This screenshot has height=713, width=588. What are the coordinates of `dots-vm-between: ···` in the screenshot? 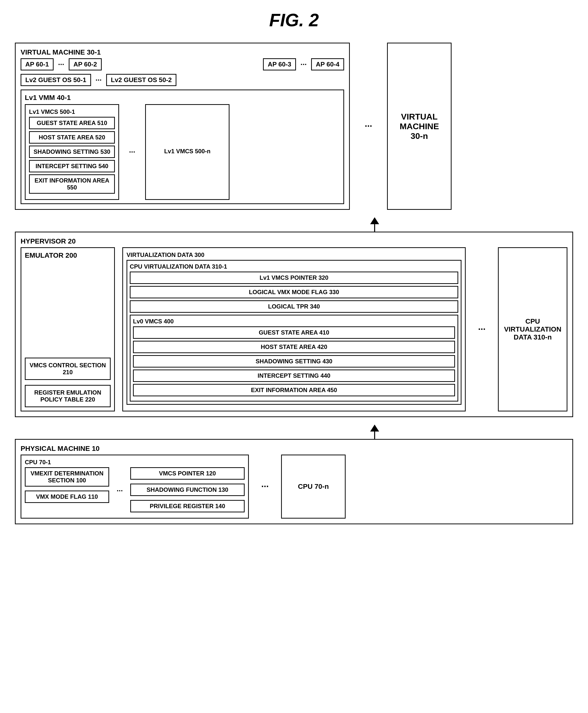 It's located at (369, 126).